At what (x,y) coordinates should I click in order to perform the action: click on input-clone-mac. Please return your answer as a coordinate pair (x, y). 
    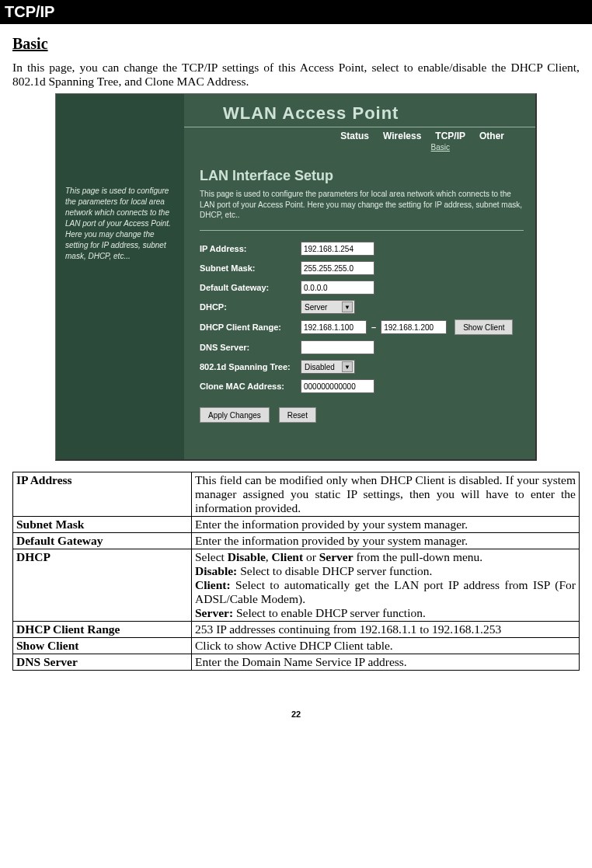
    Looking at the image, I should click on (337, 386).